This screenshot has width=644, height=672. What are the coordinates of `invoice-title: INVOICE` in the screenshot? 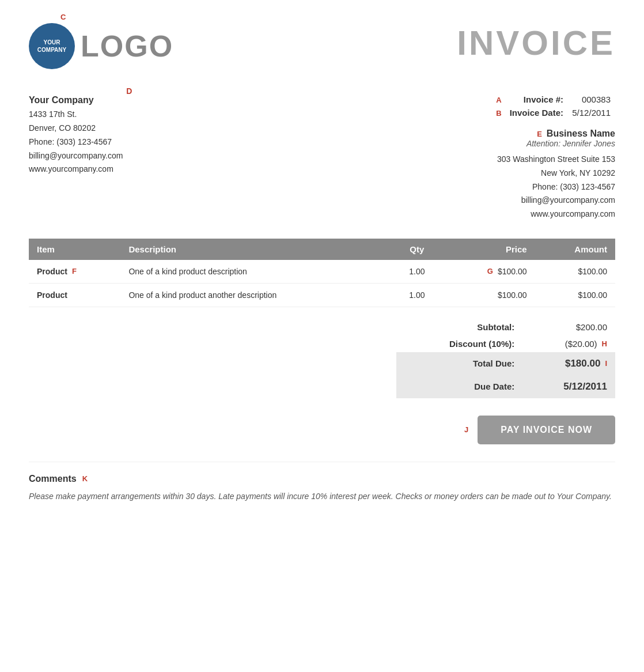 It's located at (536, 43).